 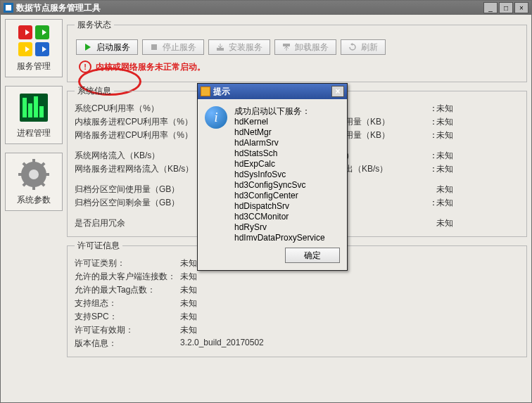 What do you see at coordinates (280, 165) in the screenshot?
I see `service-item: hdExpCalc` at bounding box center [280, 165].